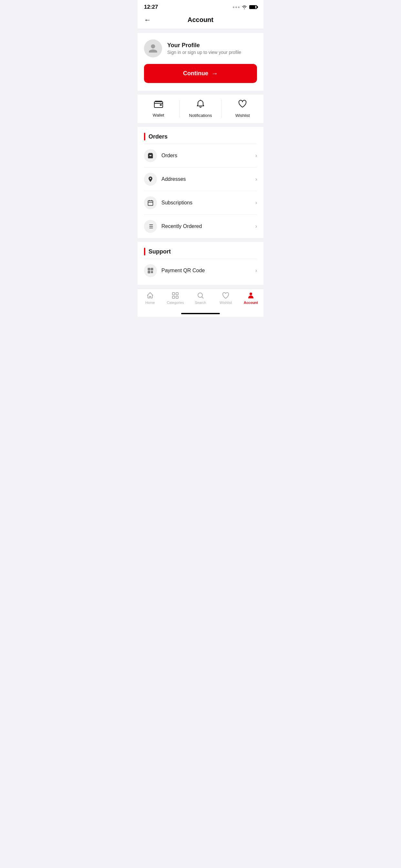 The height and width of the screenshot is (868, 401). I want to click on qr-icon, so click(150, 271).